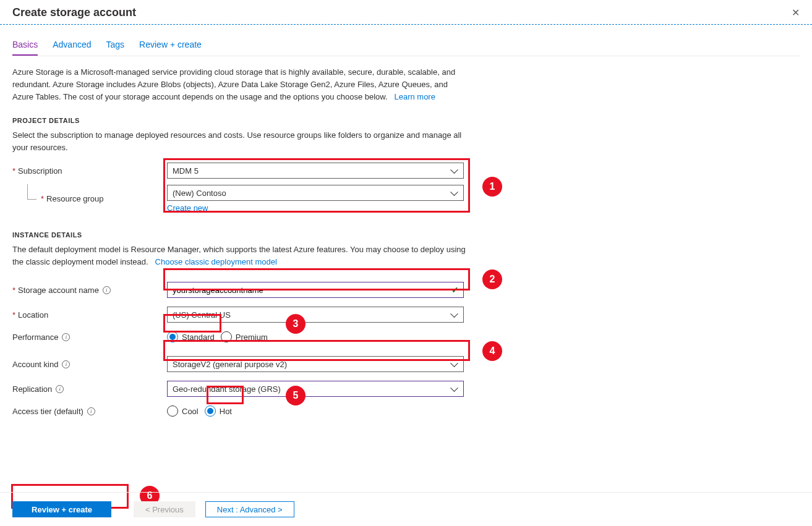 The height and width of the screenshot is (526, 812). Describe the element at coordinates (241, 256) in the screenshot. I see `instance-details-desc: The default deployment model is Resource…` at that location.